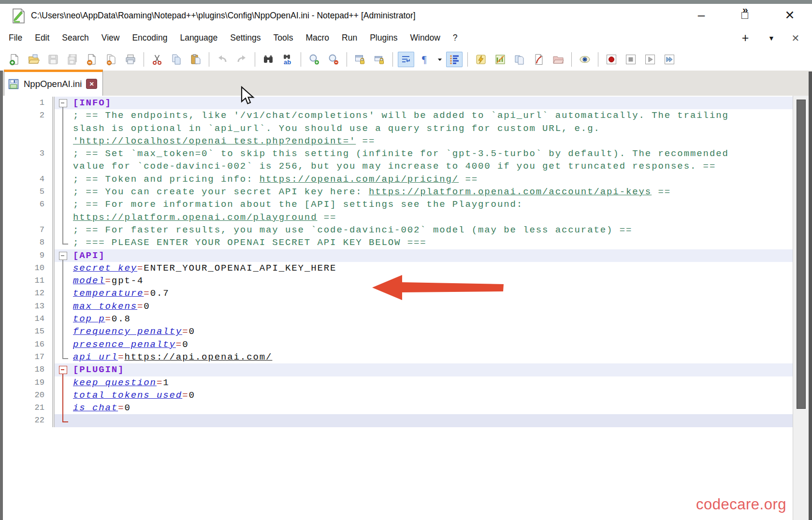 This screenshot has width=812, height=520. What do you see at coordinates (317, 38) in the screenshot?
I see `menu-macro: Macro` at bounding box center [317, 38].